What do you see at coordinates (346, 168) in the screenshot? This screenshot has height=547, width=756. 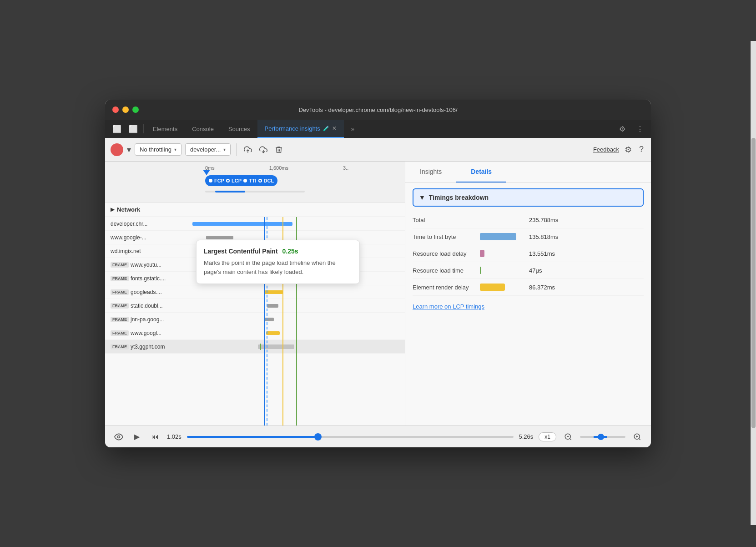 I see `ruler-3: 3..` at bounding box center [346, 168].